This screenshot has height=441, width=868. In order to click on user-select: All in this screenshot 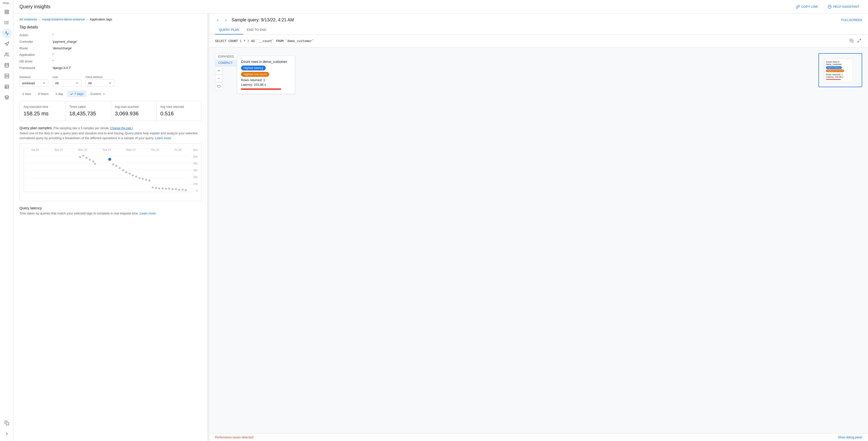, I will do `click(67, 83)`.